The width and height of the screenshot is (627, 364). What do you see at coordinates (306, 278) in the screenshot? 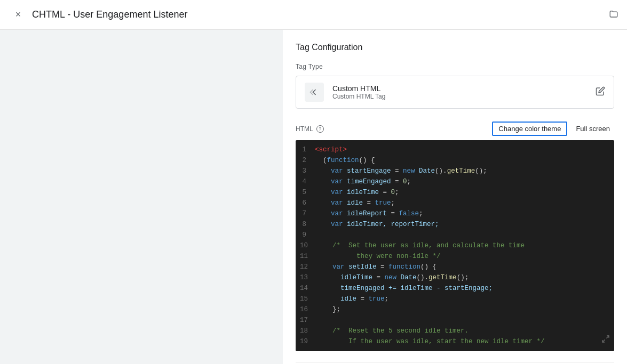
I see `line-number: 13` at bounding box center [306, 278].